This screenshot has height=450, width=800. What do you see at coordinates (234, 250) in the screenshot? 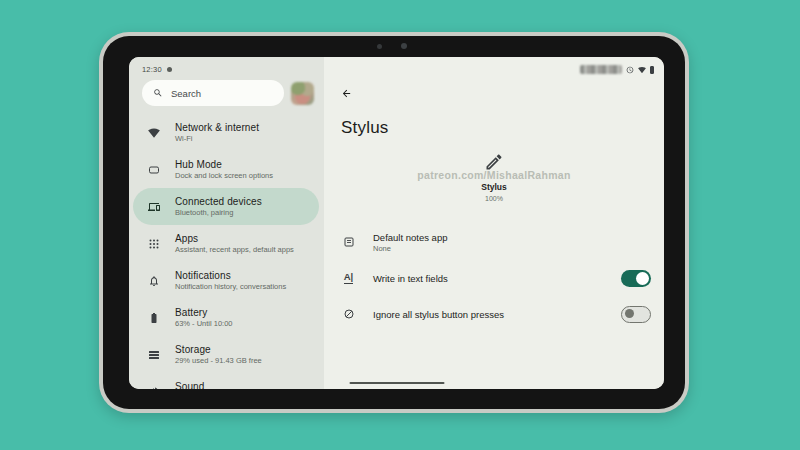
I see `sidebar-item-sublabel: Assistant, recent apps, default apps` at bounding box center [234, 250].